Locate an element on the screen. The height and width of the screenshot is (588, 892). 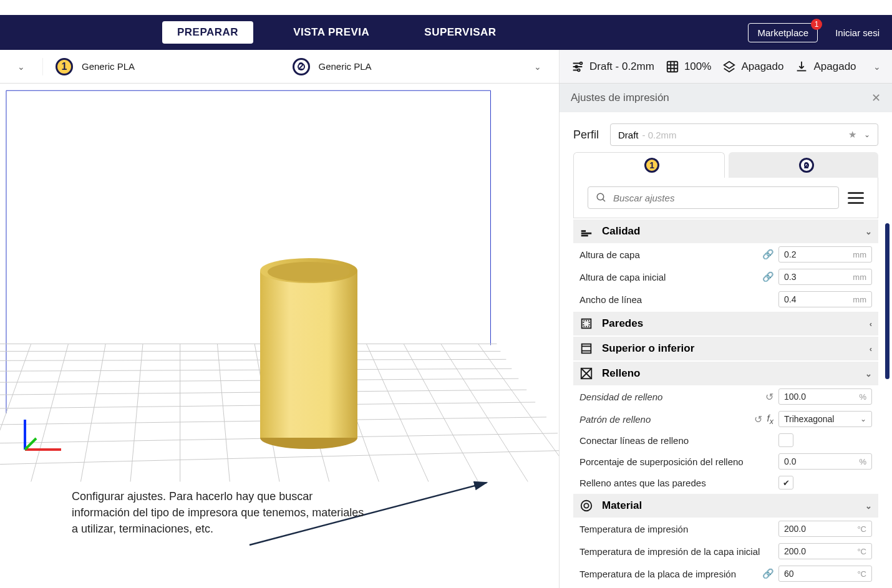
profile-selector: Draft - 0.2mm ★ ⌄ is located at coordinates (744, 135).